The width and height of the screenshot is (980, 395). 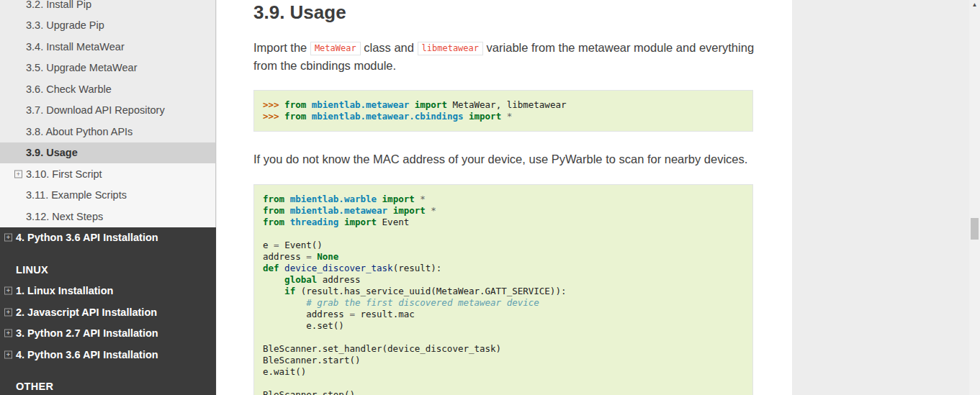 I want to click on paragraph-text: class and, so click(x=389, y=47).